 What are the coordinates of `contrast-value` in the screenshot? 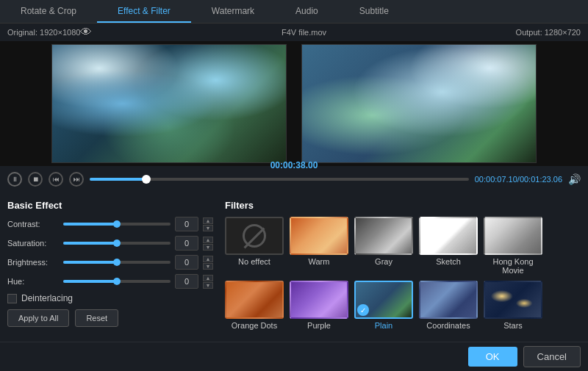 It's located at (187, 224).